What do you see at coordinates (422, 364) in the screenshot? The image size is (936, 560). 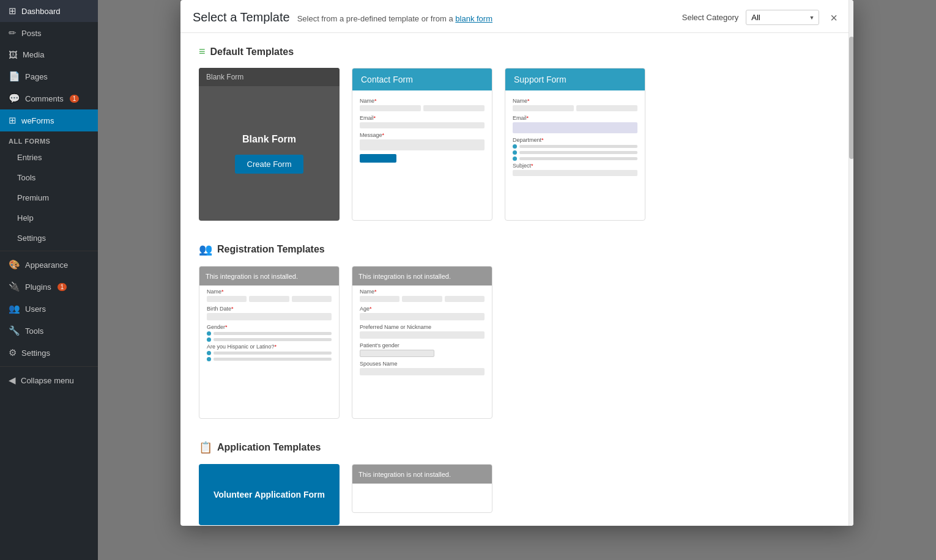 I see `reg2-spouses-label: Spouses Name` at bounding box center [422, 364].